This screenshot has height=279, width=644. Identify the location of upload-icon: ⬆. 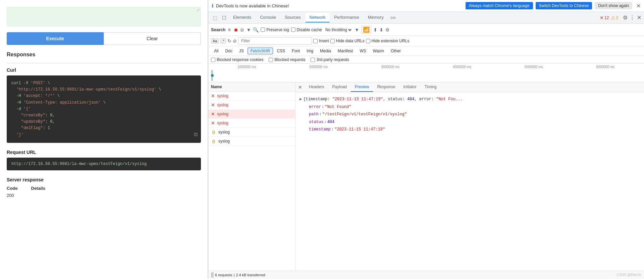
(375, 30).